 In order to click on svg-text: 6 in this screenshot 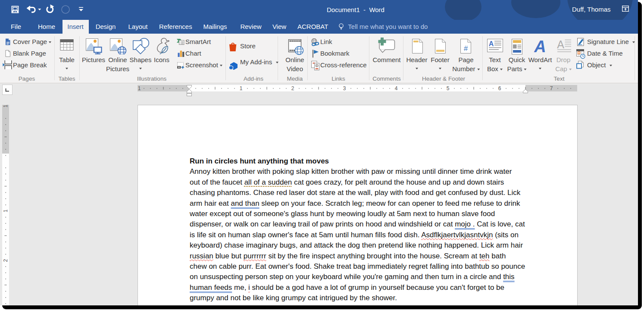, I will do `click(500, 88)`.